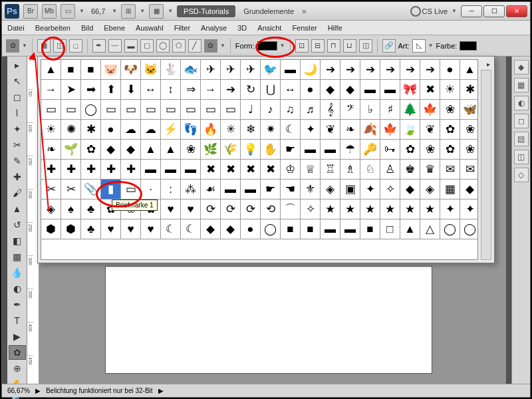 Image resolution: width=532 pixels, height=399 pixels. I want to click on zoom-display: 66,7, so click(98, 11).